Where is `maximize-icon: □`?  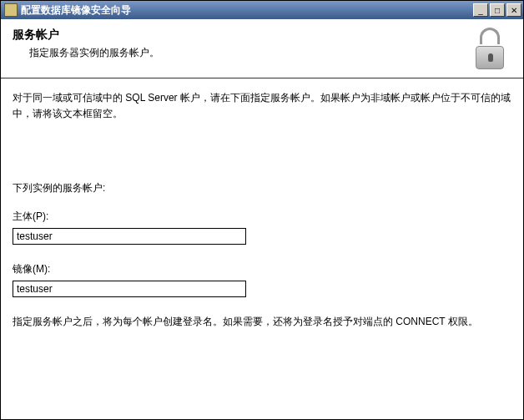
maximize-icon: □ is located at coordinates (497, 10).